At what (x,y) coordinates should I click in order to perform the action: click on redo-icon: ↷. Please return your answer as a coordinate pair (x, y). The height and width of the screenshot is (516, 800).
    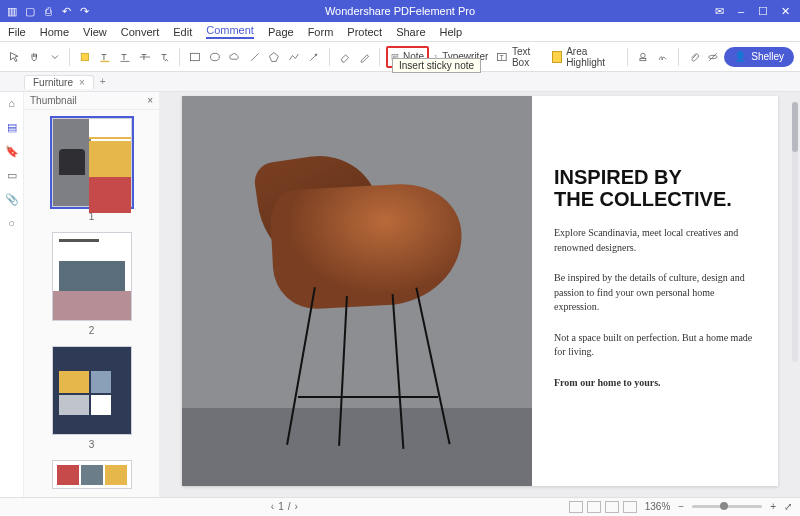
    Looking at the image, I should click on (84, 11).